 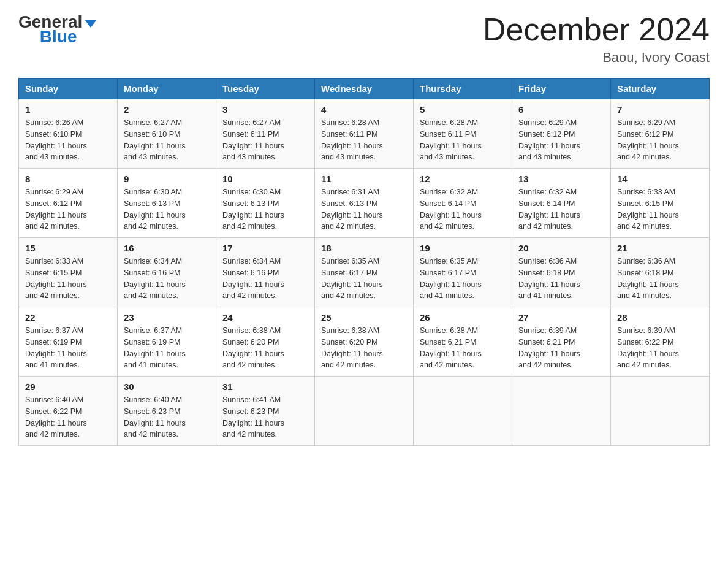 I want to click on day-number: 11, so click(x=364, y=179).